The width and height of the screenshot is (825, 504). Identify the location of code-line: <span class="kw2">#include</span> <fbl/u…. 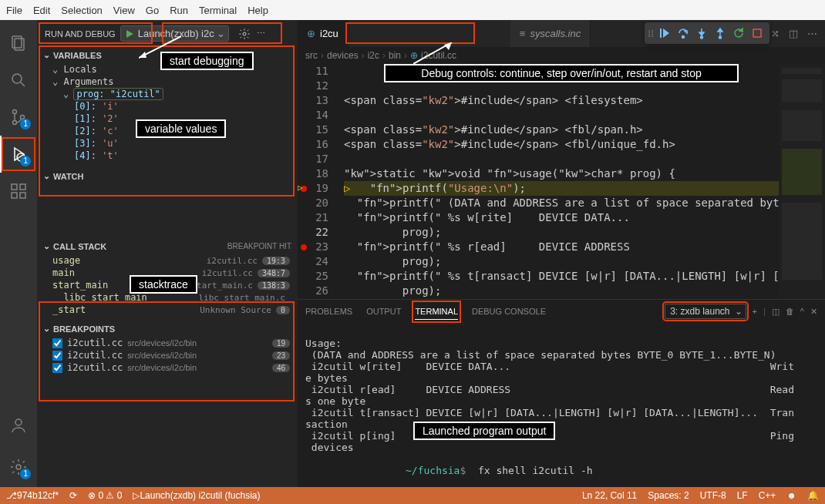
(561, 145).